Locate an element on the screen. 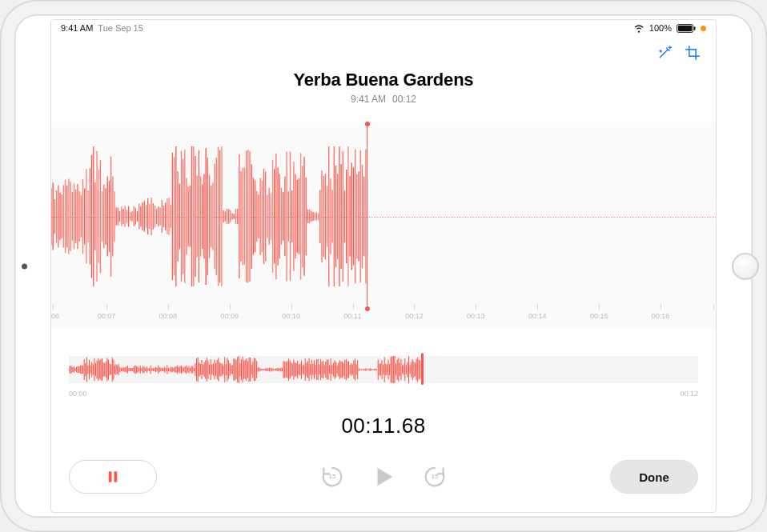 The image size is (767, 532). axis-tick: 00:09 is located at coordinates (230, 316).